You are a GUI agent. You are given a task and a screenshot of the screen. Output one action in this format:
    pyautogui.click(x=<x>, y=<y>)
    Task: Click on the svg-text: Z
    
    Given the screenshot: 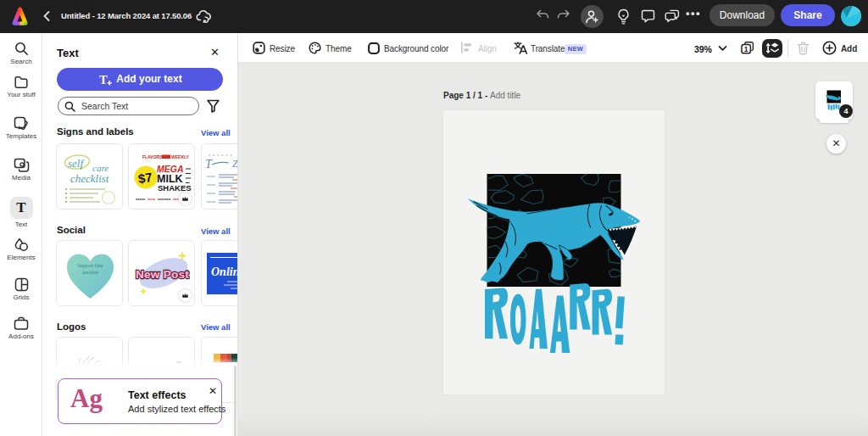 What is the action you would take?
    pyautogui.click(x=236, y=164)
    